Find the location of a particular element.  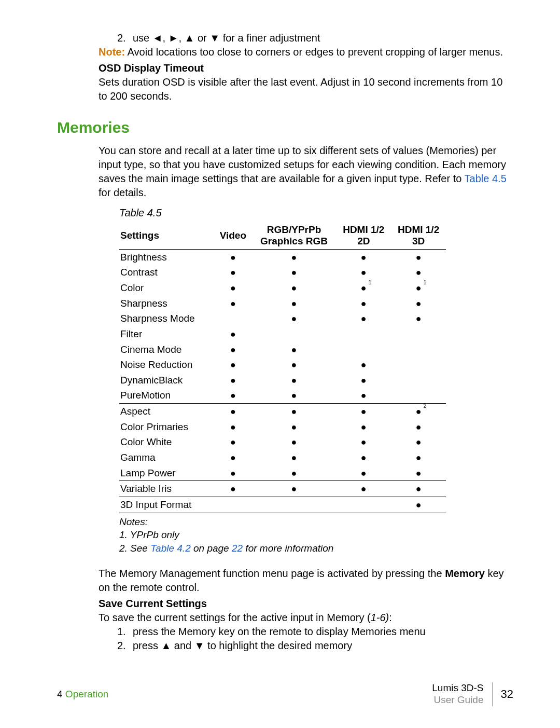

col-hdmi3d-line1: HDMI 1/2 is located at coordinates (418, 229).